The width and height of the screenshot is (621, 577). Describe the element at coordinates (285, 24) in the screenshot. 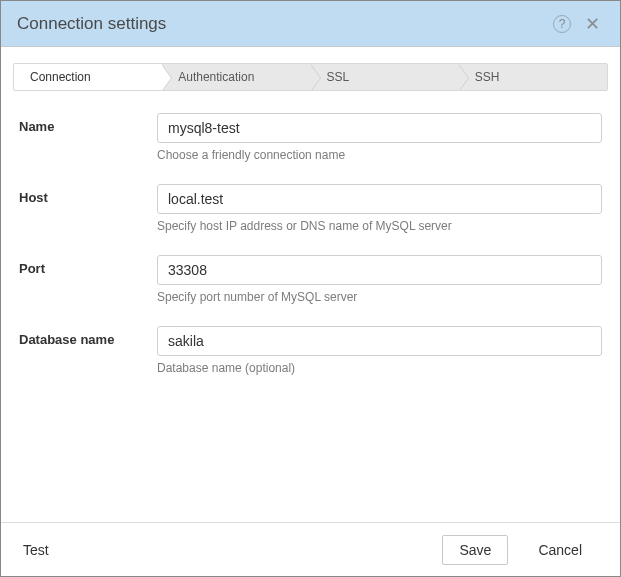

I see `dialog-title: Connection settings` at that location.